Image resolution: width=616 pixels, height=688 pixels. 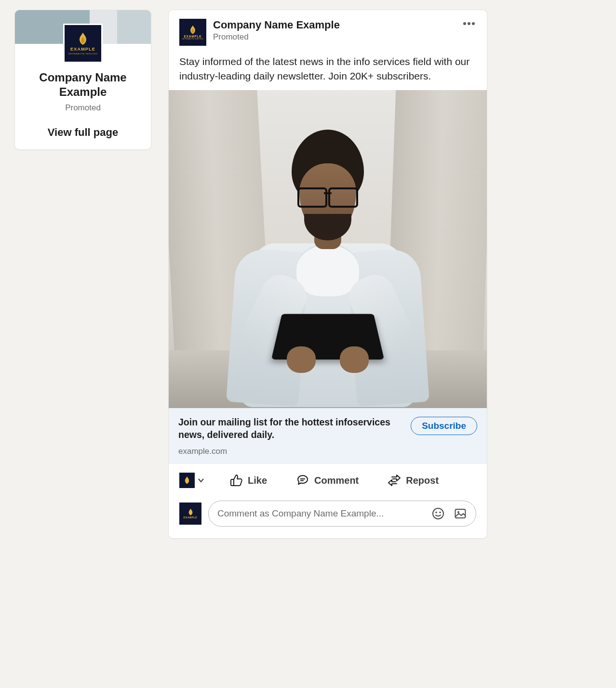 What do you see at coordinates (303, 480) in the screenshot?
I see `comment-icon` at bounding box center [303, 480].